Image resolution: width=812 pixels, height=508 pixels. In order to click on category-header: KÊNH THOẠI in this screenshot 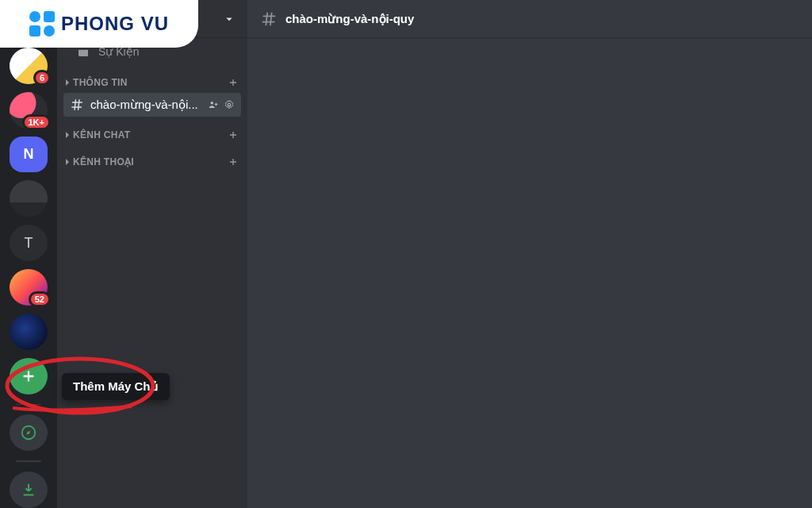, I will do `click(152, 158)`.